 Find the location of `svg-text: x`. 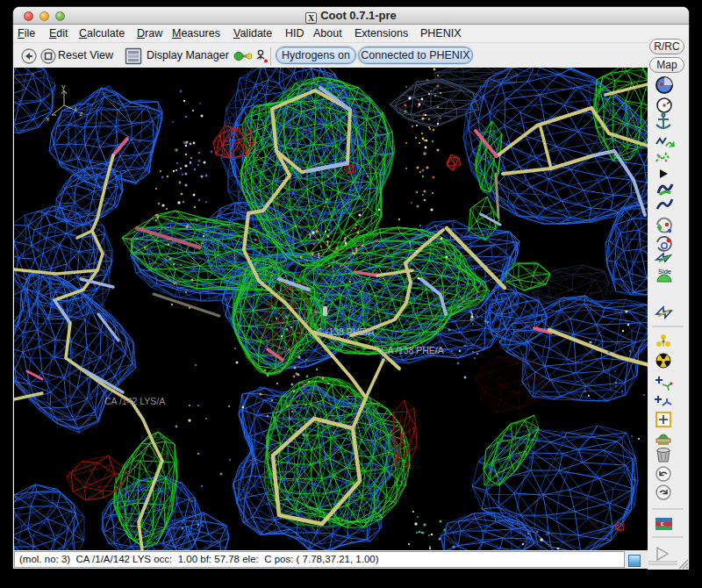

svg-text: x is located at coordinates (47, 119).